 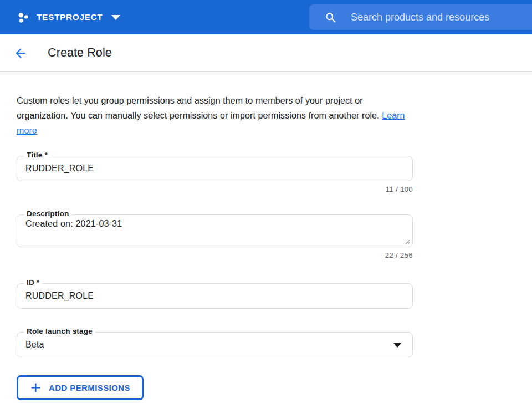 I want to click on id-label: ID *, so click(x=33, y=283).